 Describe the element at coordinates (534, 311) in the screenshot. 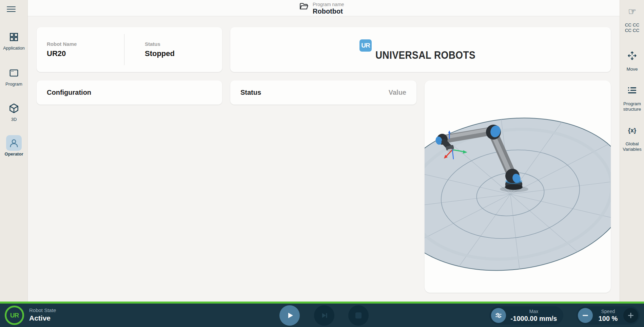

I see `max-label: Max` at that location.